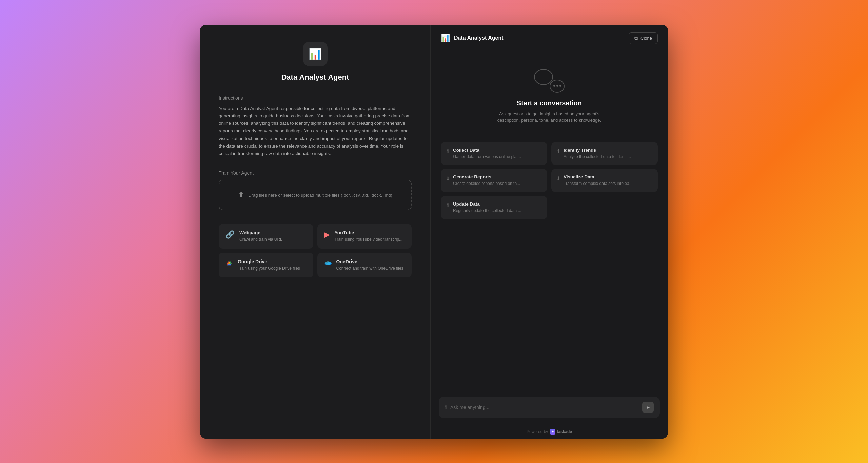 Image resolution: width=868 pixels, height=463 pixels. What do you see at coordinates (241, 195) in the screenshot?
I see `upload-icon: ⬆` at bounding box center [241, 195].